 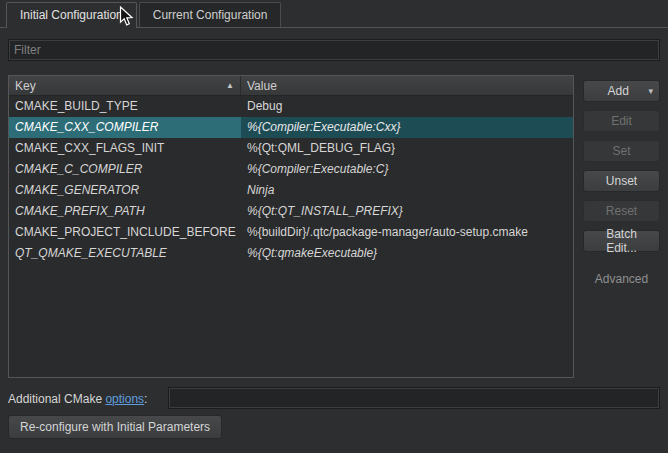 I want to click on table-row: CMAKE_GENERATOR Ninja, so click(x=291, y=190).